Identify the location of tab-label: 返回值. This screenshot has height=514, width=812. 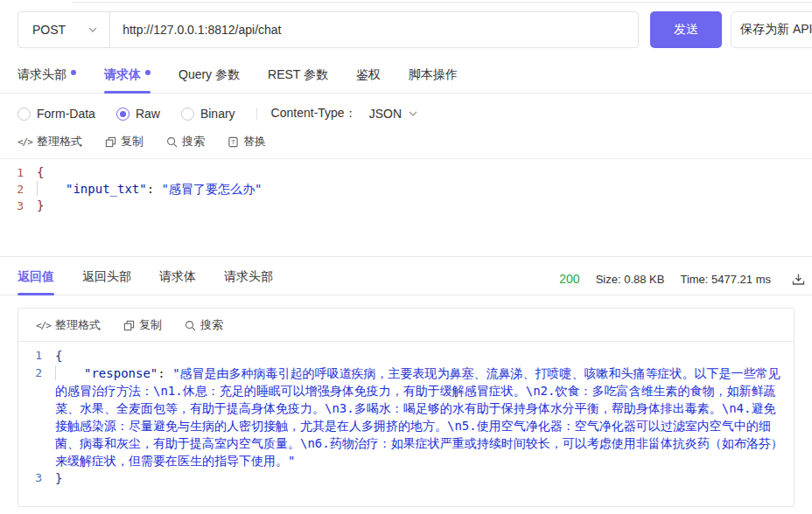
(36, 276).